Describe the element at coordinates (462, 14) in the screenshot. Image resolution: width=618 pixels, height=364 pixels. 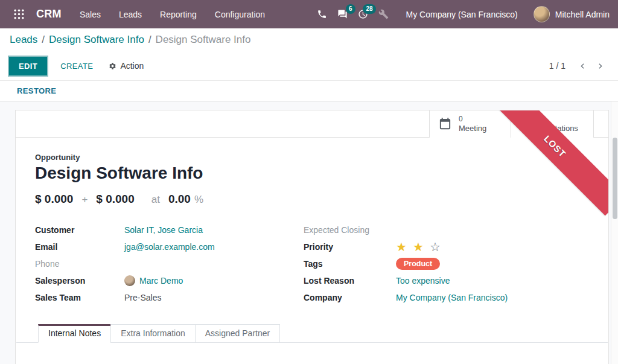
I see `company-switcher: My Company (San Francisco)` at that location.